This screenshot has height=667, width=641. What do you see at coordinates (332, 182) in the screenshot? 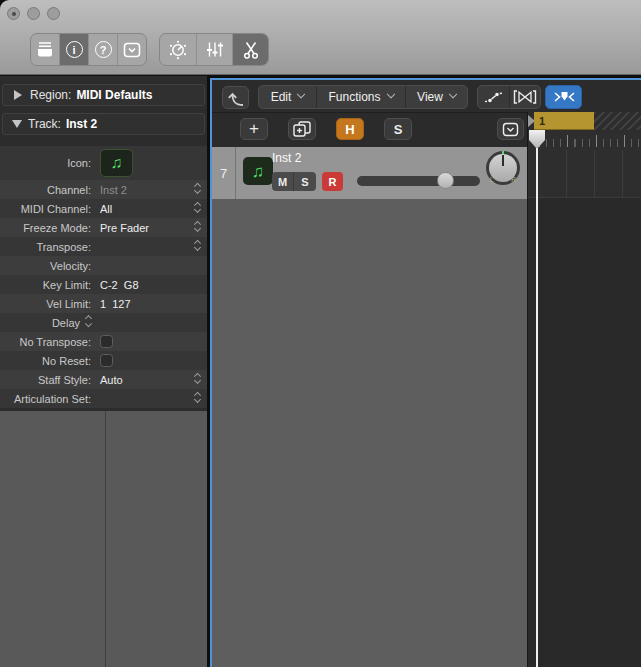
I see `record-enable-button: R` at bounding box center [332, 182].